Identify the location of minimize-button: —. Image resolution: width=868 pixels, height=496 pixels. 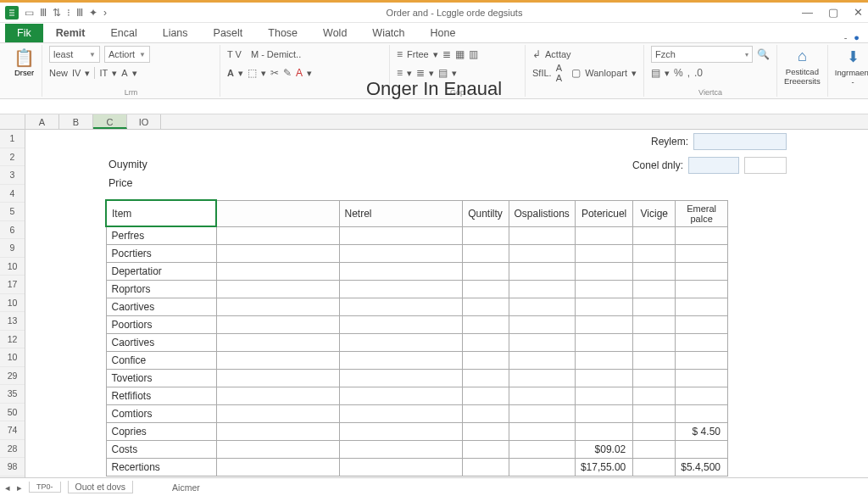
(807, 12).